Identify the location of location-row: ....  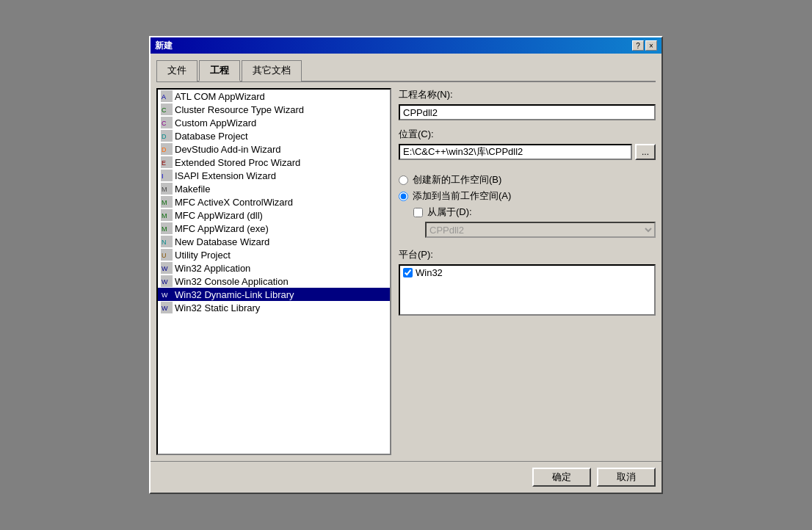
(527, 152).